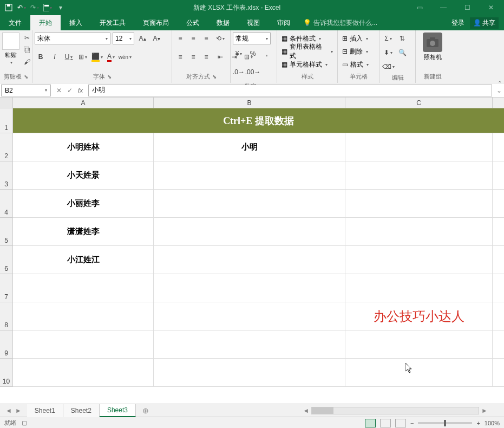 This screenshot has width=504, height=428. What do you see at coordinates (6, 316) in the screenshot?
I see `row-header-8: 8` at bounding box center [6, 316].